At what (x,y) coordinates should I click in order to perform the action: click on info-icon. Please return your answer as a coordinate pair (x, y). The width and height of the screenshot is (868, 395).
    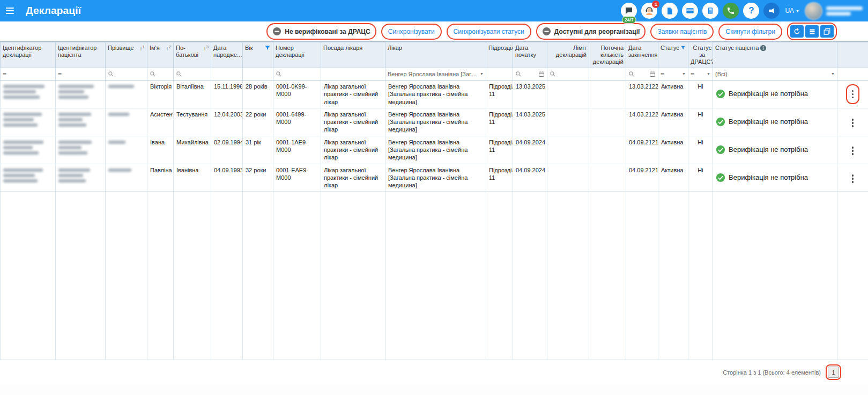
    Looking at the image, I should click on (763, 48).